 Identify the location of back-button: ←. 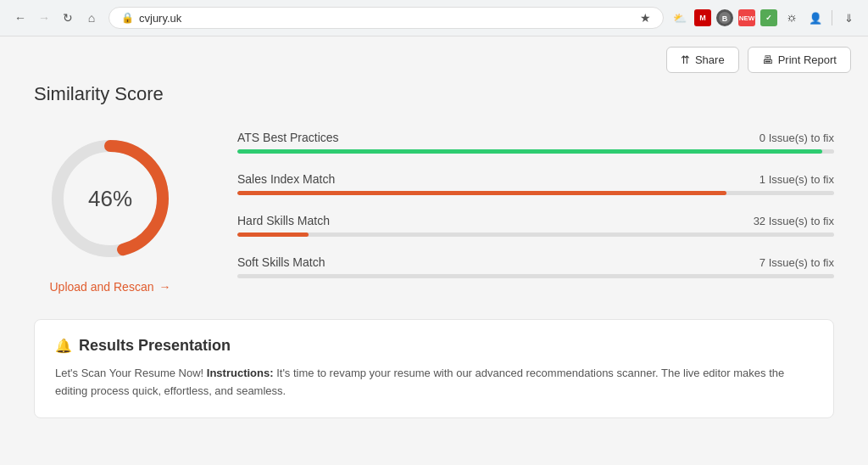
(20, 18).